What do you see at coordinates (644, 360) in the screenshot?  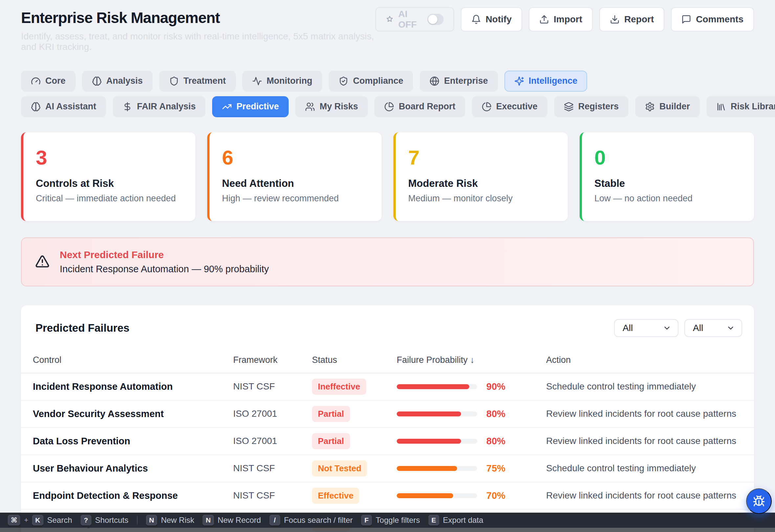 I see `column-header-action: Action` at bounding box center [644, 360].